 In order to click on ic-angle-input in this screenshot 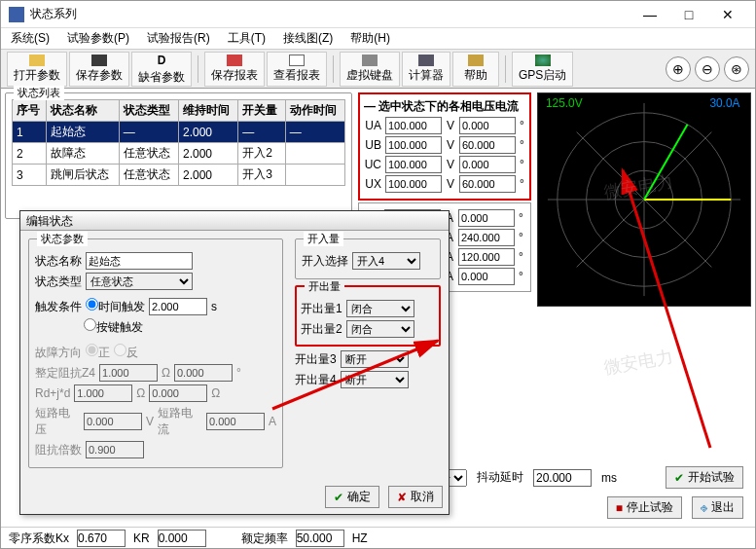, I will do `click(486, 257)`.